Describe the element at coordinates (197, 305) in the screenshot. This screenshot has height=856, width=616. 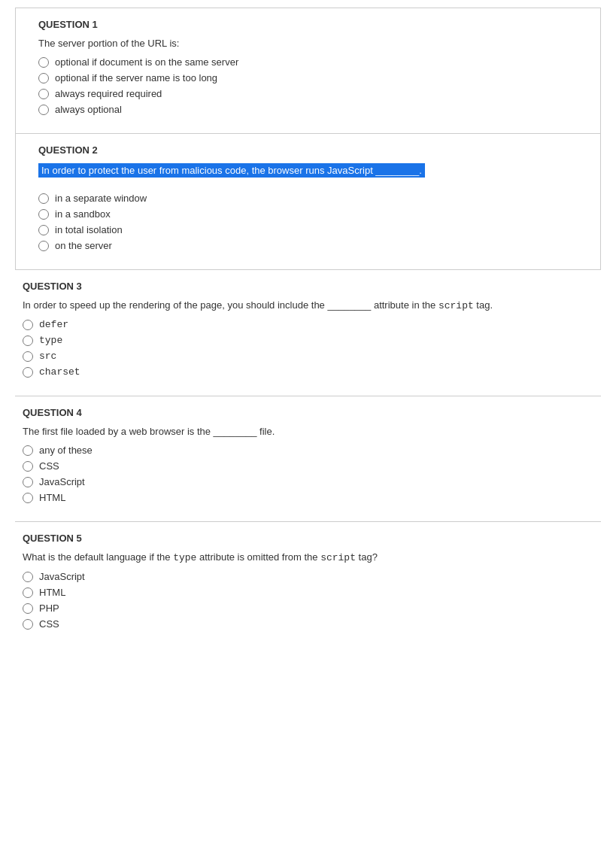
I see `q3-text-before: In order to speed up the rendering of th…` at that location.